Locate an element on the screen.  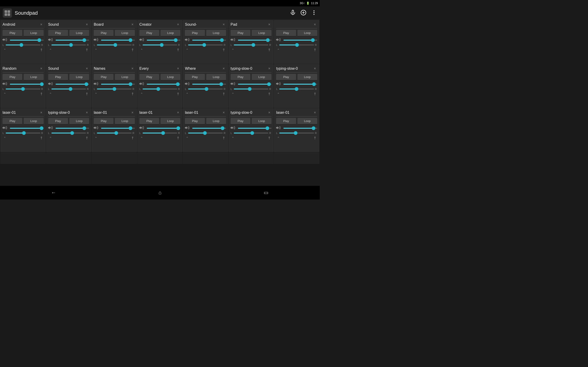
home-button: ⌂ is located at coordinates (160, 193).